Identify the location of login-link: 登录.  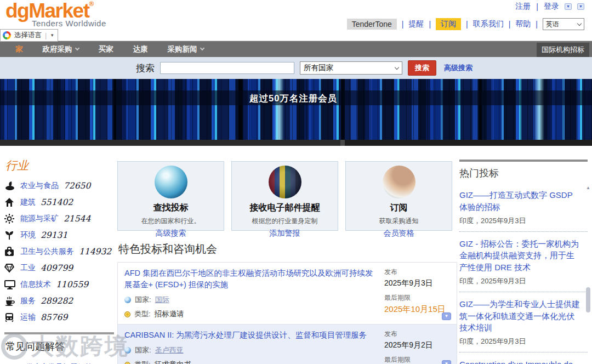
(551, 7).